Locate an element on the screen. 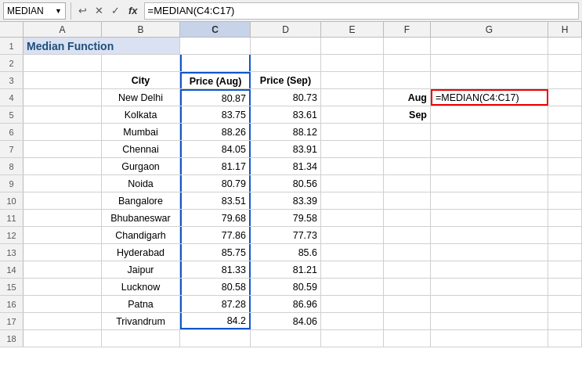 Image resolution: width=582 pixels, height=392 pixels. row-10: 10 Bangalore 83.51 83.39 is located at coordinates (291, 201).